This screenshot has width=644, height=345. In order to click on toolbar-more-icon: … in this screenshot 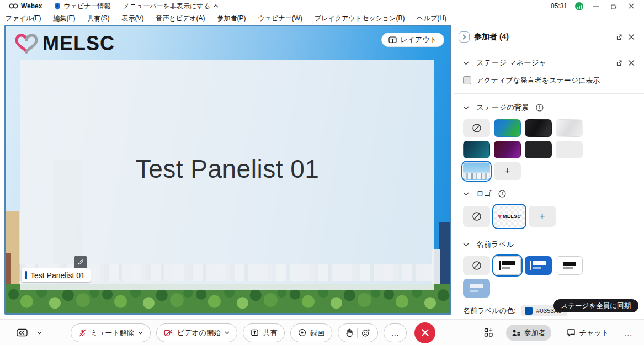, I will do `click(629, 332)`.